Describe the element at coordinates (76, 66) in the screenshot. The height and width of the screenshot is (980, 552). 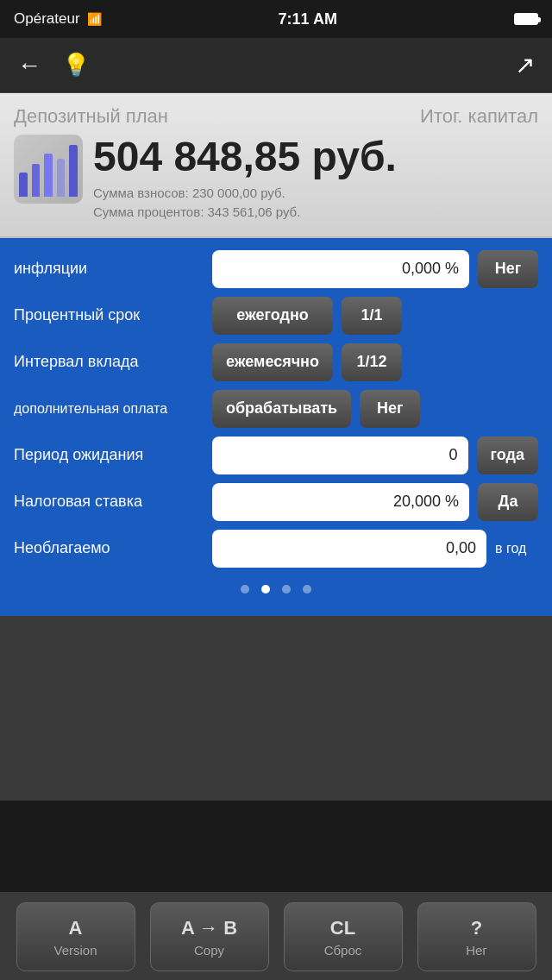
I see `hint-button: 💡` at that location.